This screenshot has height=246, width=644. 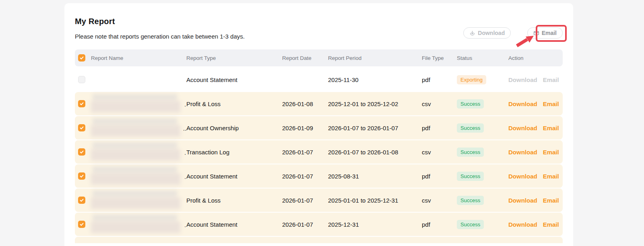 I want to click on file-type-cell: csv, so click(x=440, y=104).